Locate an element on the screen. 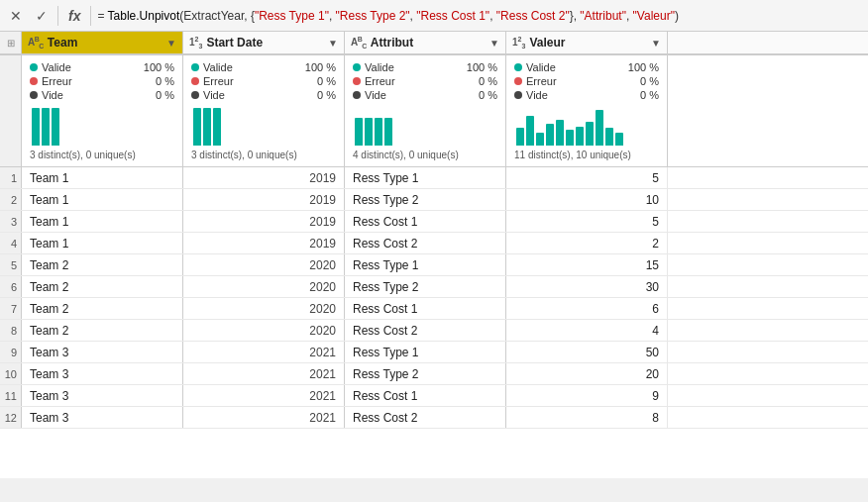  valide-label-date: Valide is located at coordinates (252, 67).